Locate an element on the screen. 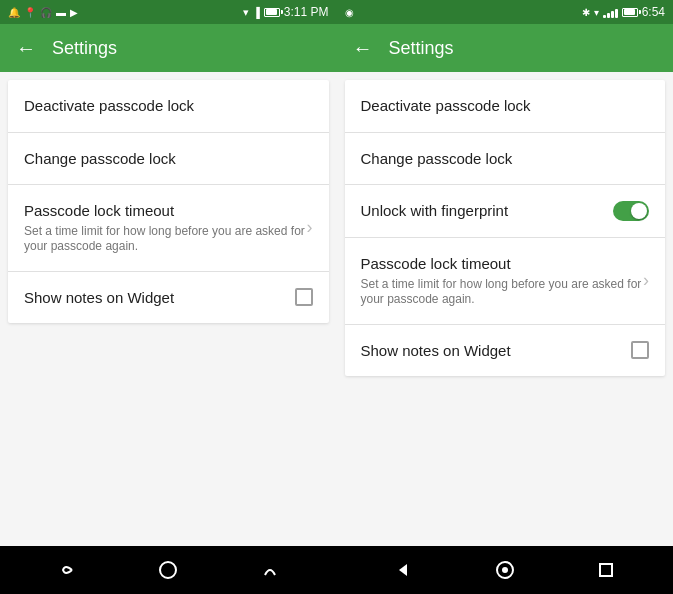 Image resolution: width=673 pixels, height=594 pixels. setting-widget-2: Show notes on Widget is located at coordinates (506, 351).